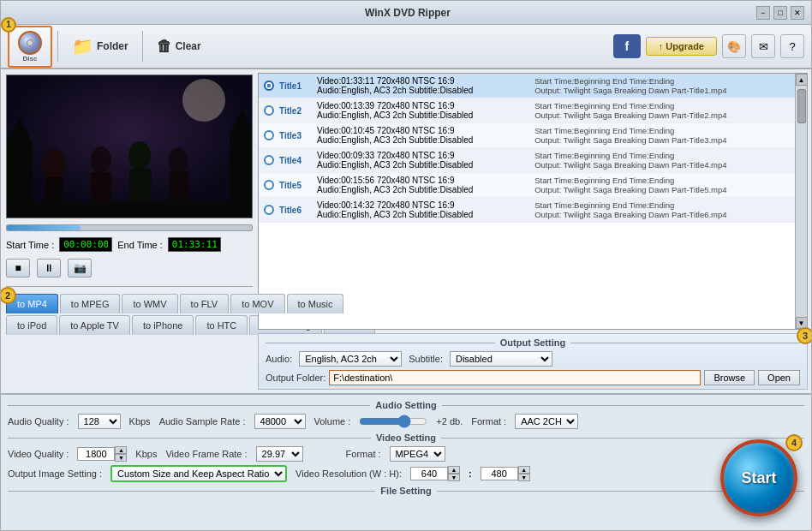 The image size is (812, 531). Describe the element at coordinates (221, 325) in the screenshot. I see `tab-to-htc: to HTC` at that location.